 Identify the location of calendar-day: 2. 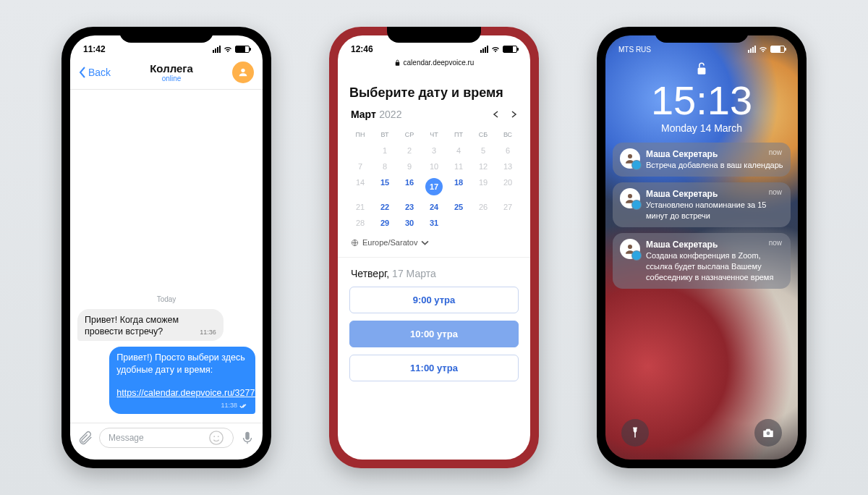
(409, 151).